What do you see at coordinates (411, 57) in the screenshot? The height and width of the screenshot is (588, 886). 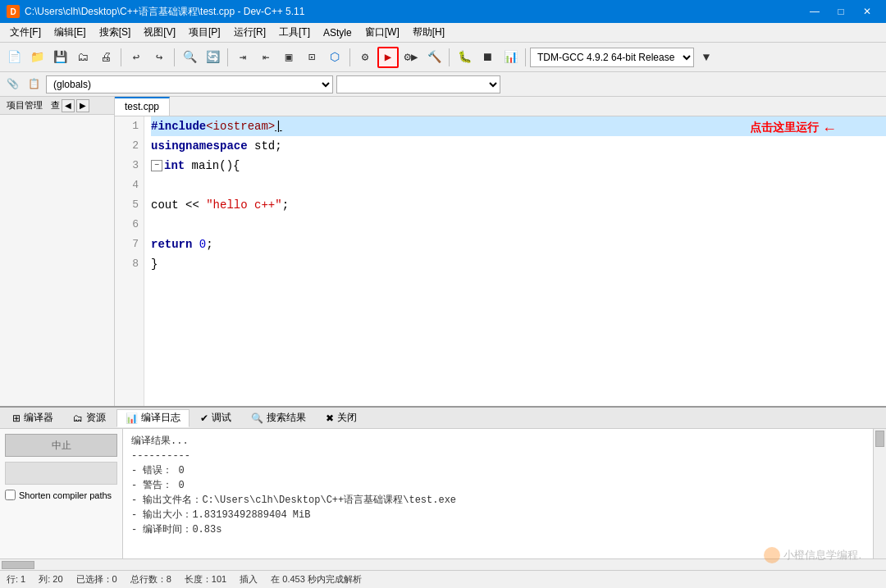 I see `compile-run-button: ⚙▶` at bounding box center [411, 57].